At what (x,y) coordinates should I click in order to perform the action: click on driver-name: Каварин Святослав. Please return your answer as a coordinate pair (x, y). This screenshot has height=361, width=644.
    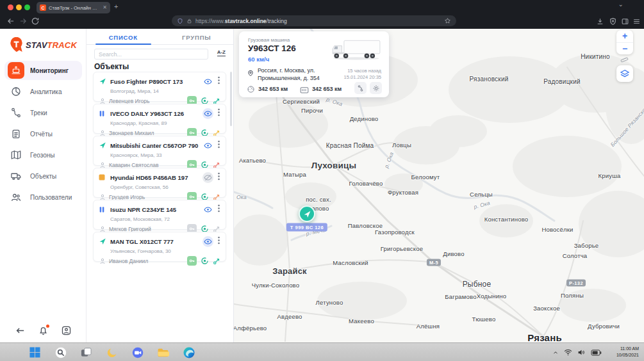
    Looking at the image, I should click on (148, 165).